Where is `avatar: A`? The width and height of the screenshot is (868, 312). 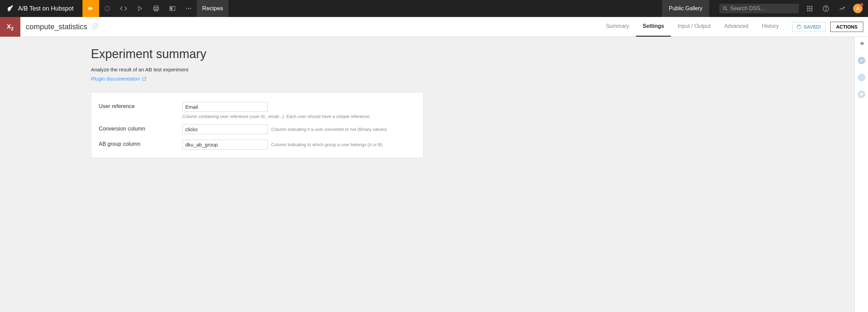 avatar: A is located at coordinates (858, 8).